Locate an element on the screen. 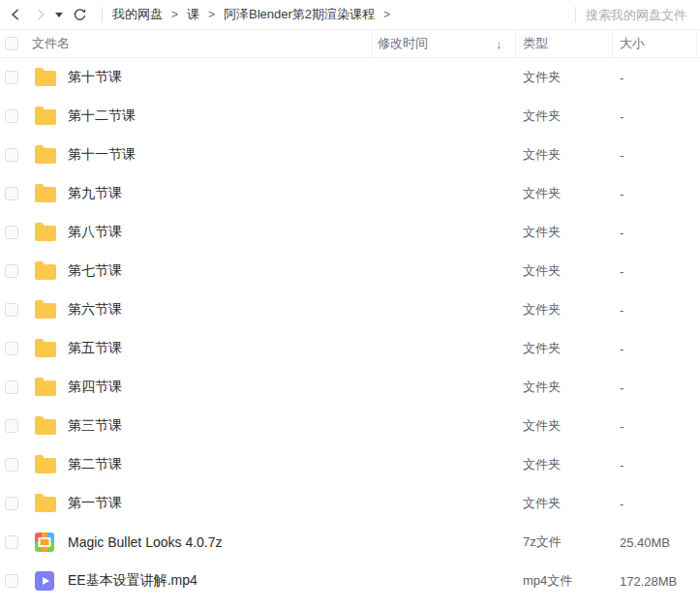  toolbar-divider is located at coordinates (103, 15).